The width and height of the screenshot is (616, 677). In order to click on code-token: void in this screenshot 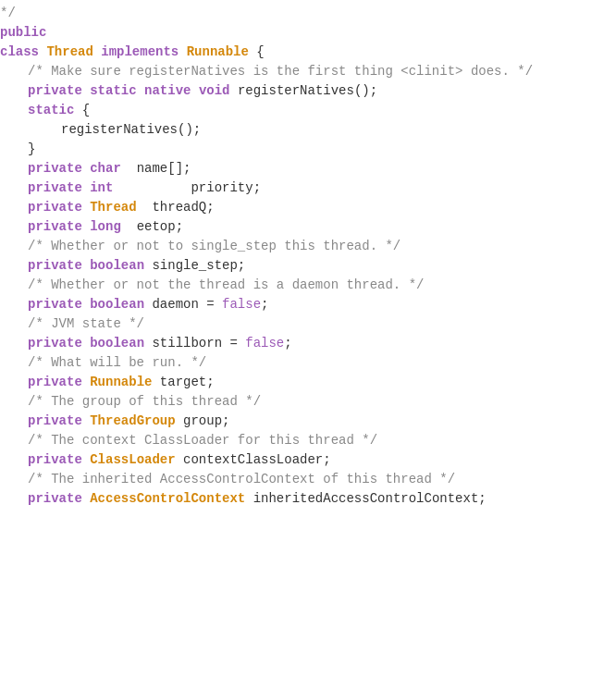, I will do `click(215, 91)`.